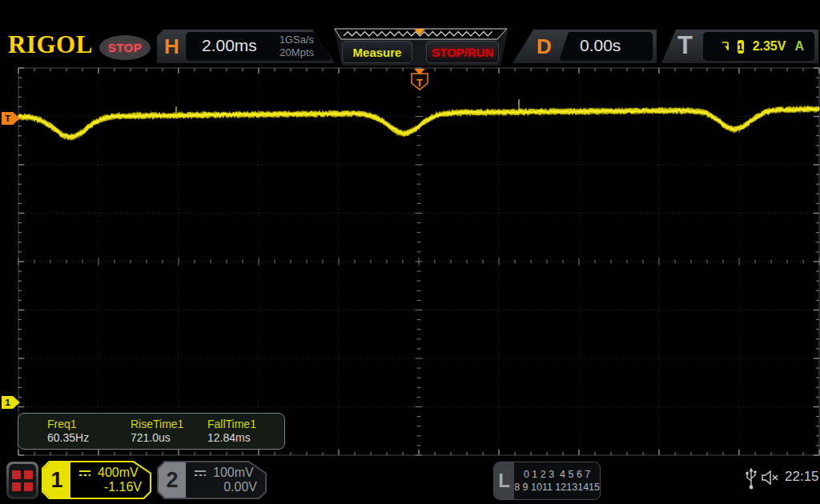  What do you see at coordinates (211, 480) in the screenshot?
I see `channel-2-block: 2 100mV 0.00V` at bounding box center [211, 480].